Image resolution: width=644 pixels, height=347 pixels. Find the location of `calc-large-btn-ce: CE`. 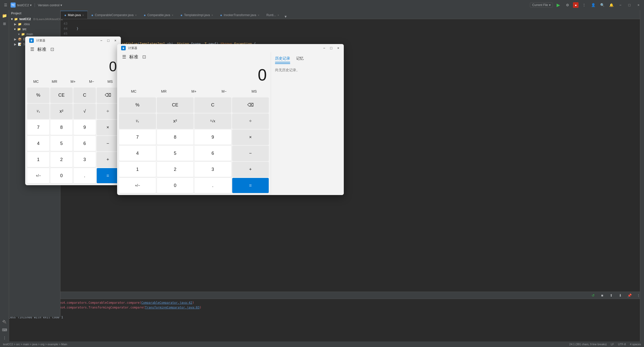

calc-large-btn-ce: CE is located at coordinates (175, 105).